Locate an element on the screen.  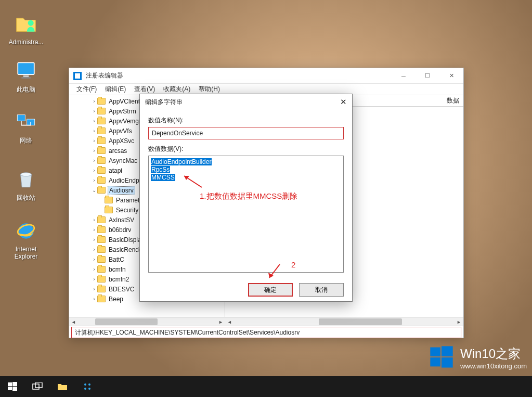
expander-icon: ⌄ is located at coordinates (94, 190).